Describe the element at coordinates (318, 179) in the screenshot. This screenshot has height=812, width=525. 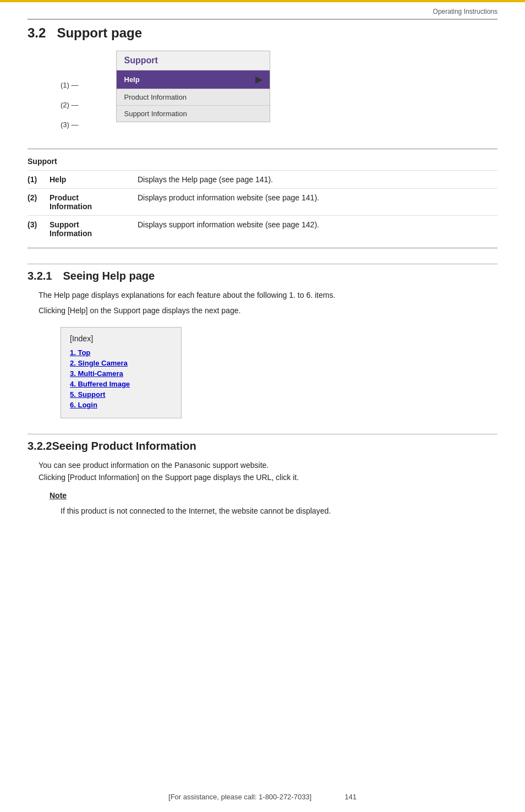
I see `row-desc-1: Displays the Help page (see page 141).` at that location.